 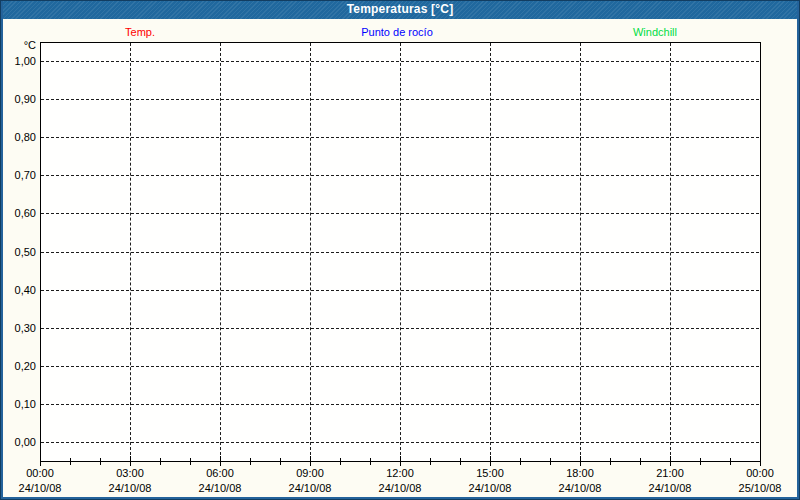 I want to click on chart-title-bar: Temperaturas [°C], so click(x=400, y=10).